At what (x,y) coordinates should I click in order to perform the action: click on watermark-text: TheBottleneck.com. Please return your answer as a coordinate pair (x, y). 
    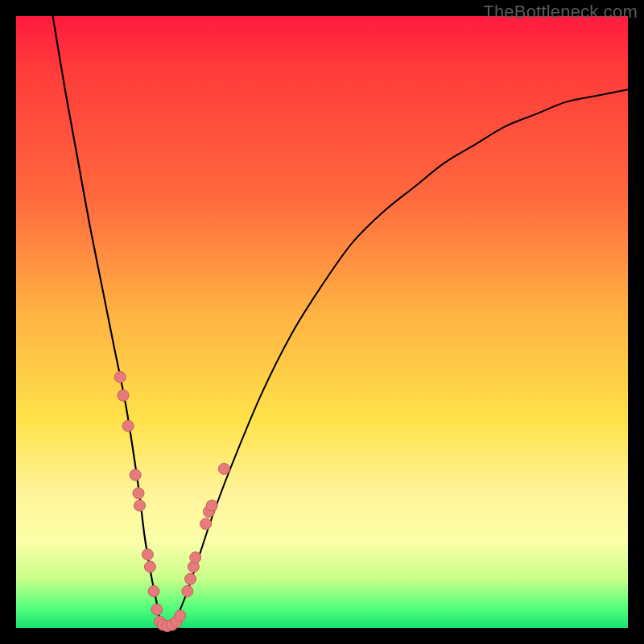
    Looking at the image, I should click on (560, 12).